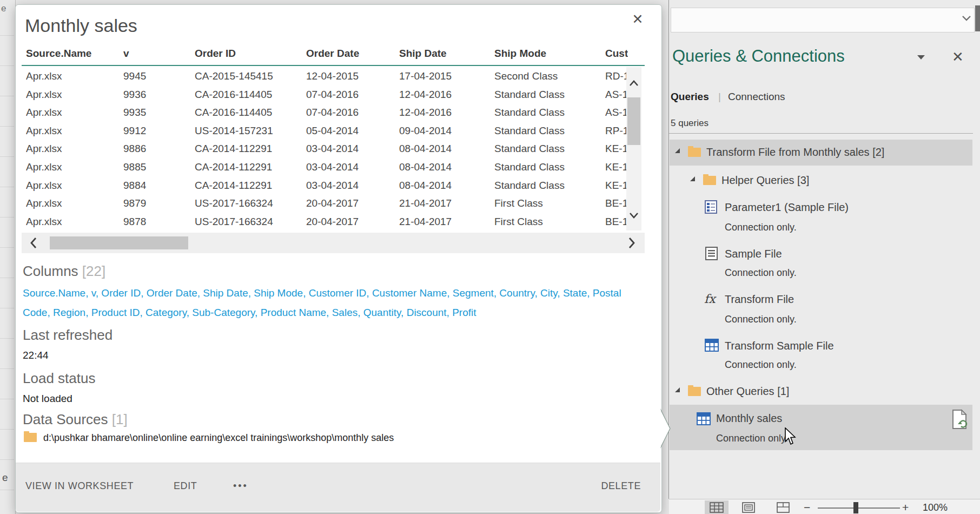 The height and width of the screenshot is (514, 980). What do you see at coordinates (444, 54) in the screenshot?
I see `column-header: Ship Date` at bounding box center [444, 54].